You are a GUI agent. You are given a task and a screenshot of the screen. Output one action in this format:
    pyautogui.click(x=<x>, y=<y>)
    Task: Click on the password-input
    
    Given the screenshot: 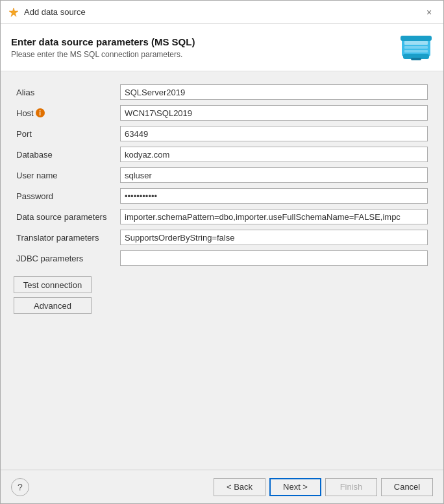 What is the action you would take?
    pyautogui.click(x=274, y=196)
    